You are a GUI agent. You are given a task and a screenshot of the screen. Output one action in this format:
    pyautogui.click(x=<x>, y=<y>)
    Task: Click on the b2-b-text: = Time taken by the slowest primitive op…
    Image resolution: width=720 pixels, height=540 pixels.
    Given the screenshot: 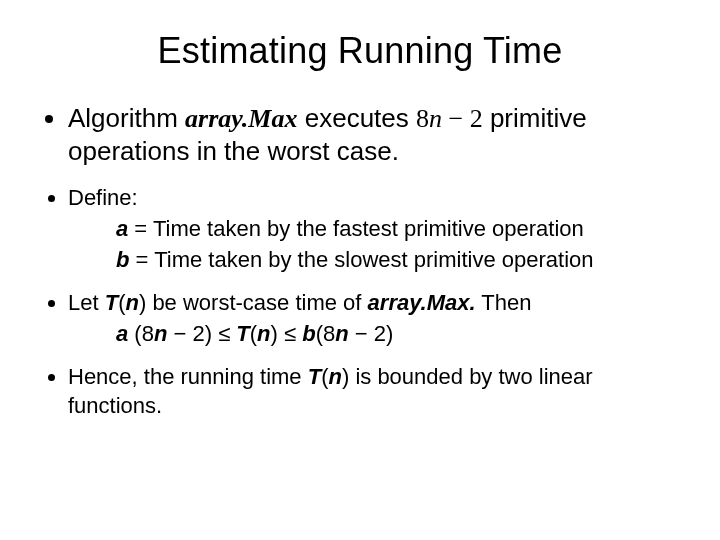 What is the action you would take?
    pyautogui.click(x=361, y=260)
    